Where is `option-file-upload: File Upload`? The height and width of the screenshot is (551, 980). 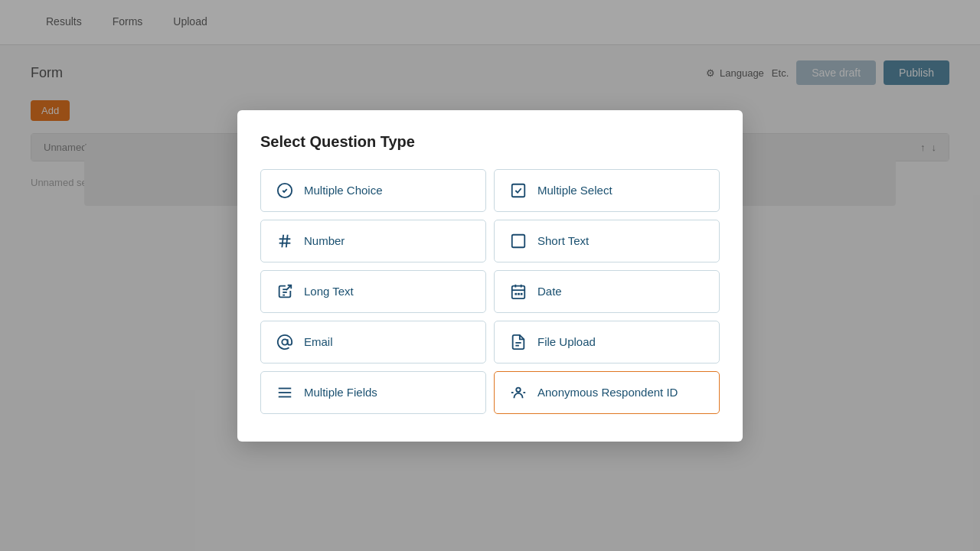 option-file-upload: File Upload is located at coordinates (606, 342).